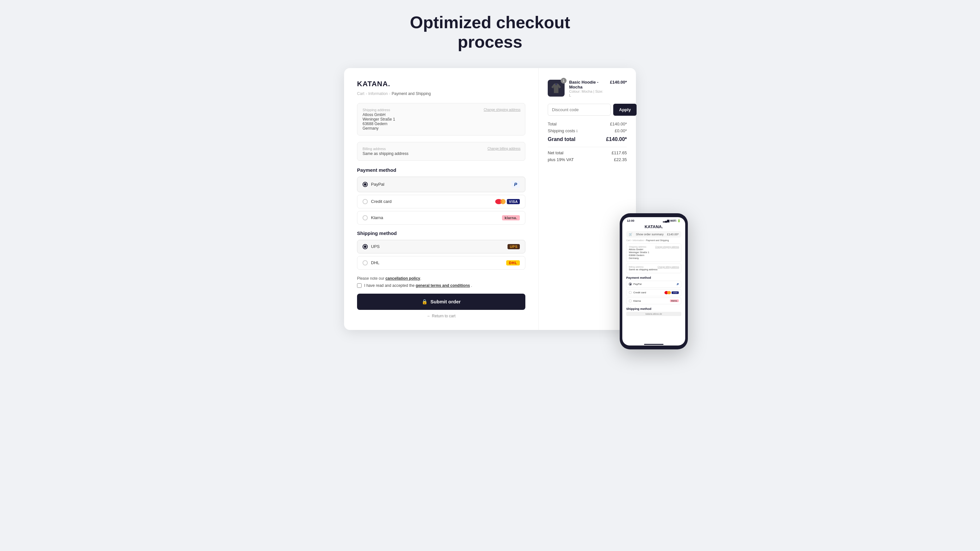  I want to click on phone-change-shipping: Change shipping address, so click(667, 247).